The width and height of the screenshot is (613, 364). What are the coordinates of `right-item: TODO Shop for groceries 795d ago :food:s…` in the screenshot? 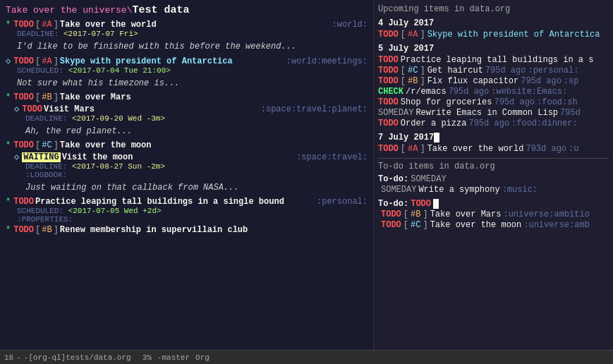 It's located at (494, 102).